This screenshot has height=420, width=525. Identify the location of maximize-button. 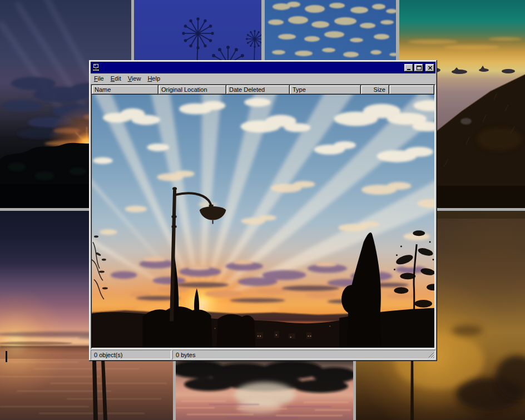
(419, 68).